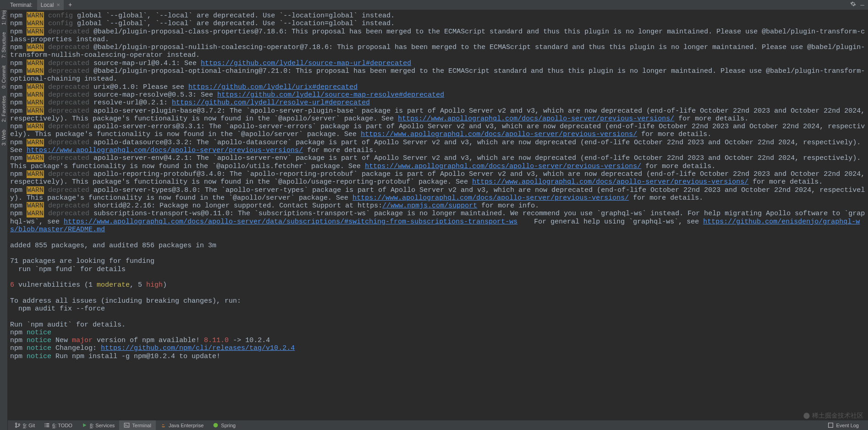  Describe the element at coordinates (853, 5) in the screenshot. I see `gear-icon` at that location.